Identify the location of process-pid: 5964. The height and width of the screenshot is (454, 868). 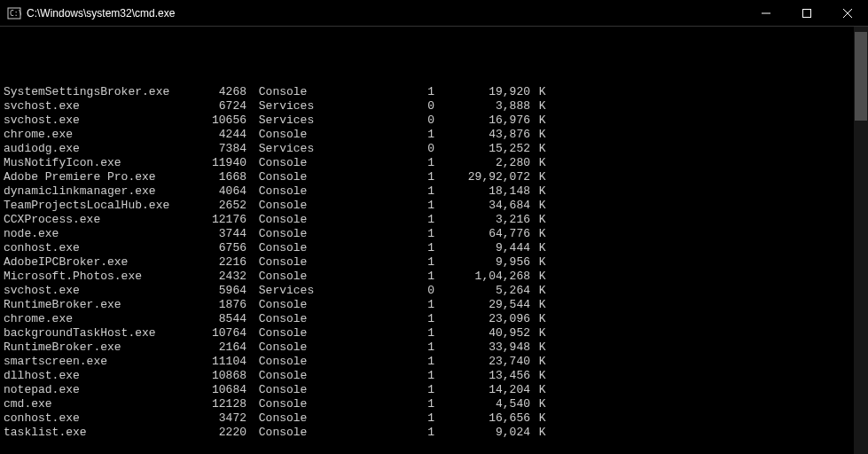
(218, 291).